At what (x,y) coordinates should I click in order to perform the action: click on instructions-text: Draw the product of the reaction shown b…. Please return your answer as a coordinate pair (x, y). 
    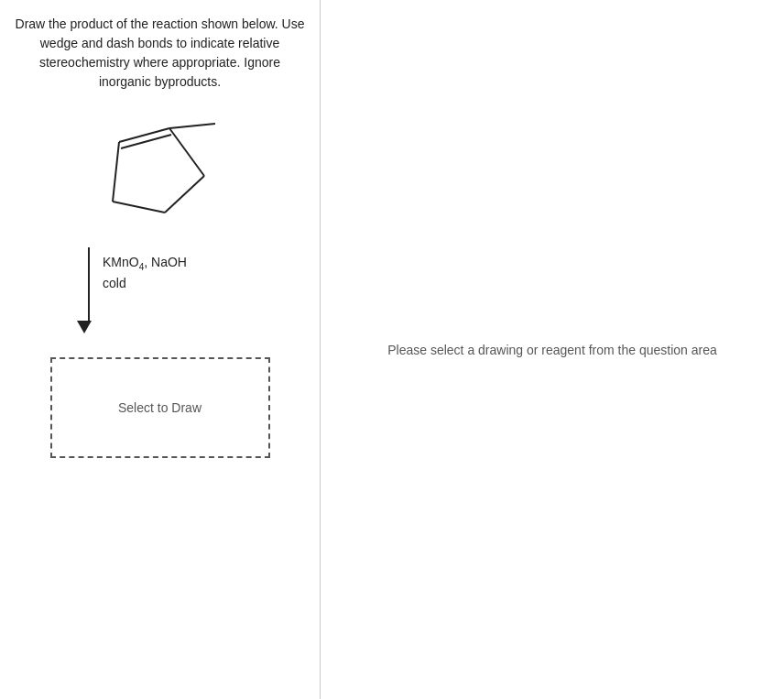
    Looking at the image, I should click on (159, 53).